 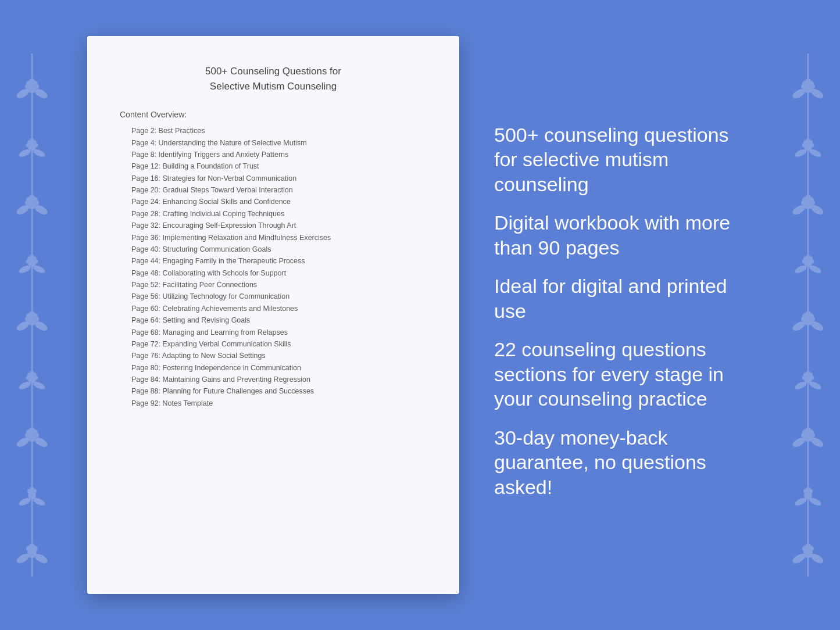 What do you see at coordinates (273, 285) in the screenshot?
I see `toc-item: Page 52: Facilitating Peer Connections` at bounding box center [273, 285].